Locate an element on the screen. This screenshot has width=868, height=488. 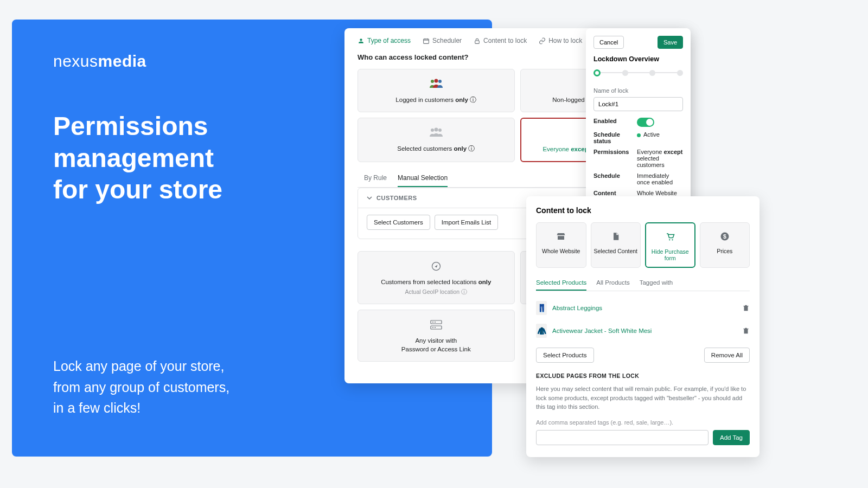
product-name: Abstract Leggings is located at coordinates (644, 308).